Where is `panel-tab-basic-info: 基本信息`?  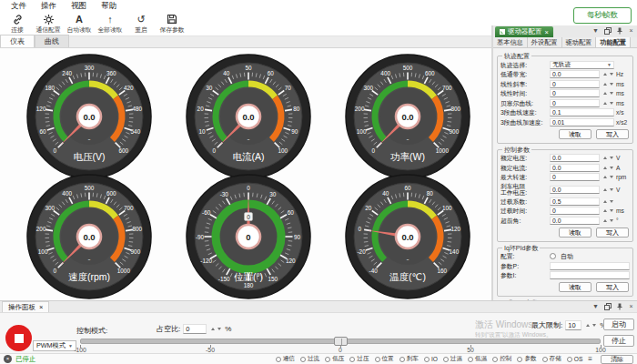 panel-tab-basic-info: 基本信息 is located at coordinates (511, 42).